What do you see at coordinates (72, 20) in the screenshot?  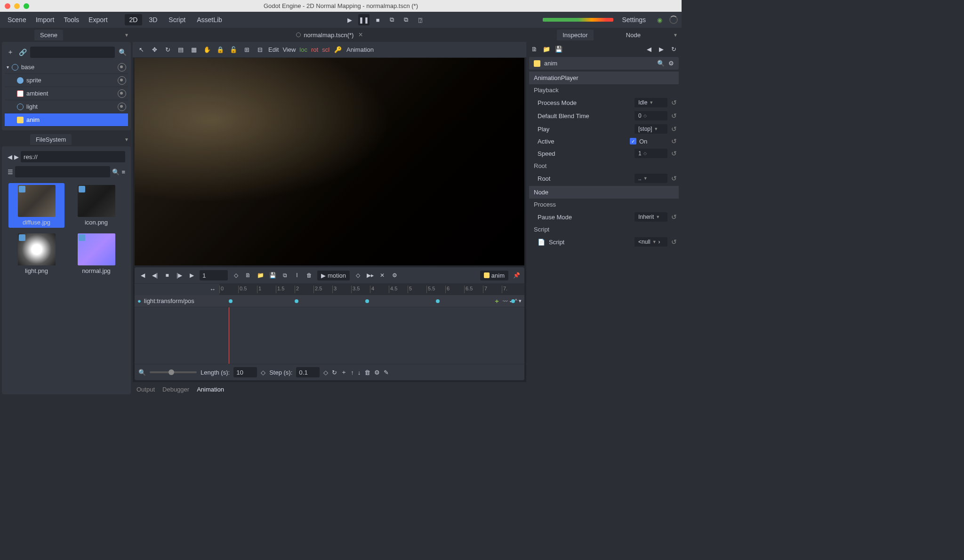 I see `menu-tools: Tools` at bounding box center [72, 20].